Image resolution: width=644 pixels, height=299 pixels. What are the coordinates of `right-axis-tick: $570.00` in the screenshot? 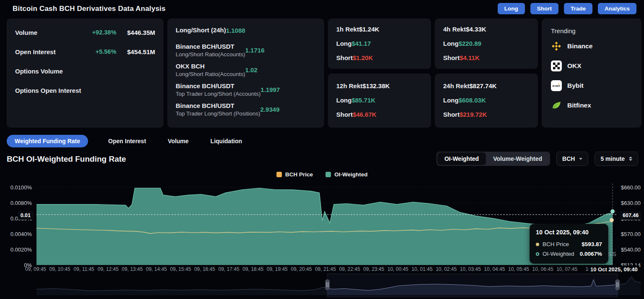 It's located at (631, 234).